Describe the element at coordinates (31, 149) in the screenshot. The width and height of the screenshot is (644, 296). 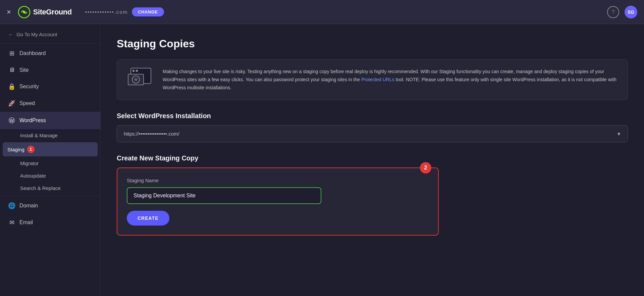
I see `staging-badge: 1` at that location.